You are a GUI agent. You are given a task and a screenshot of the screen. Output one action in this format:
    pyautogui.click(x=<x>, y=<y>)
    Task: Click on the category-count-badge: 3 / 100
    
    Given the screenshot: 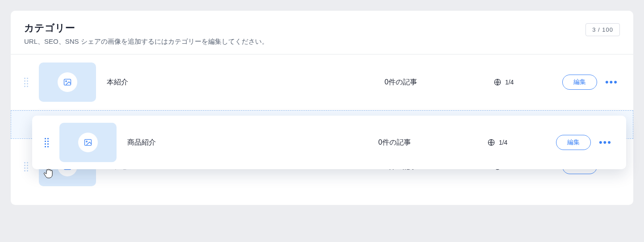 What is the action you would take?
    pyautogui.click(x=603, y=29)
    